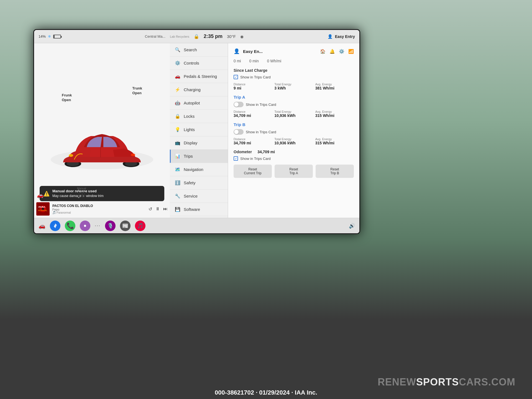  I want to click on slc-avg-label: Avg. Energy, so click(335, 84).